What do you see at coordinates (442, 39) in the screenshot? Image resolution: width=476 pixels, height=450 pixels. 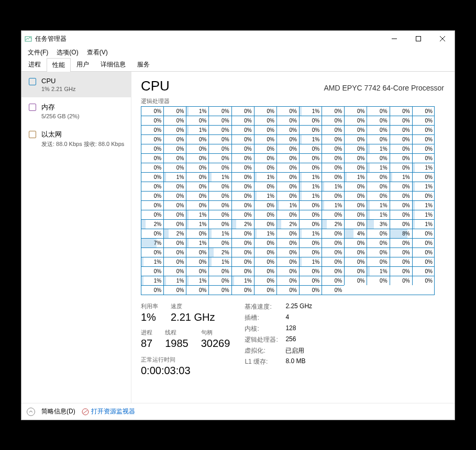 I see `close-button` at bounding box center [442, 39].